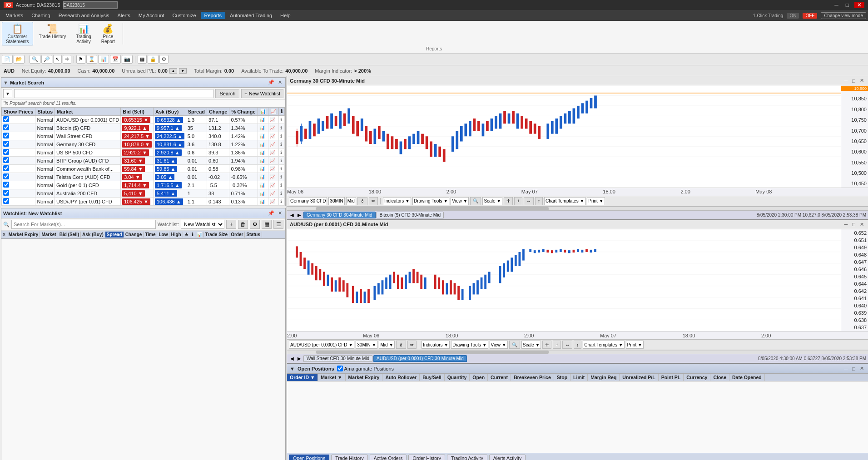 This screenshot has height=460, width=868. I want to click on th-spread: Spread, so click(196, 112).